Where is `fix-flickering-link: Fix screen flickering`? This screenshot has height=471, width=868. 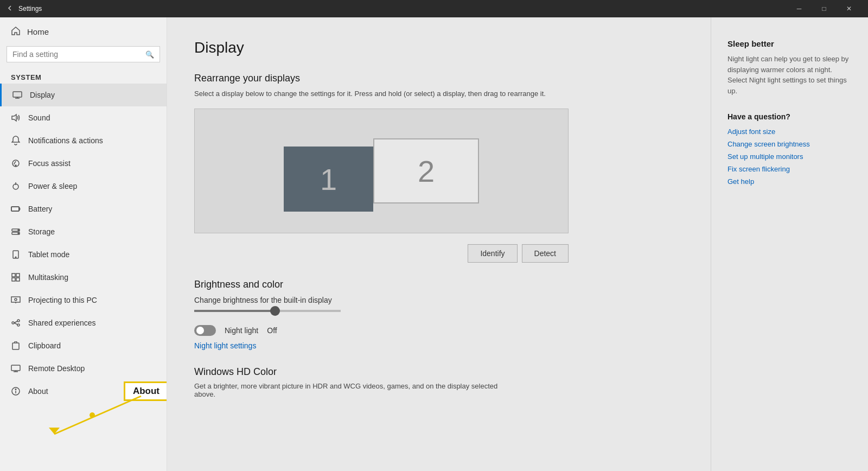
fix-flickering-link: Fix screen flickering is located at coordinates (790, 169).